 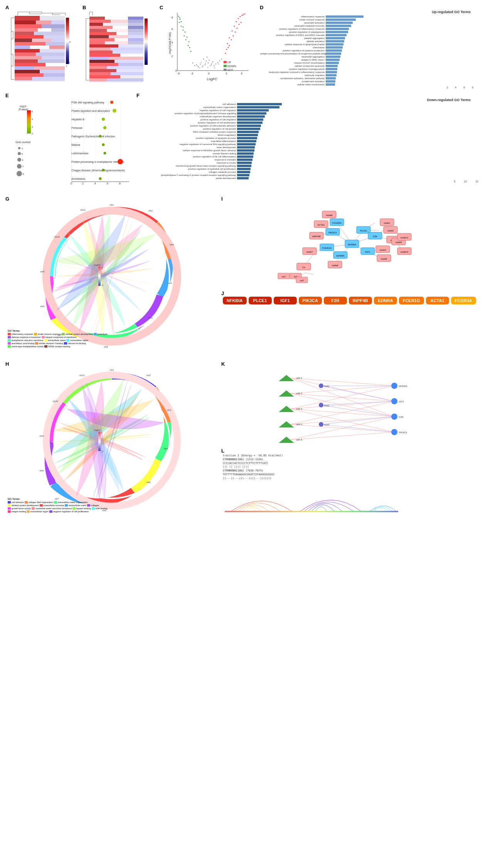 I want to click on svg-text: node1, so click(x=387, y=223).